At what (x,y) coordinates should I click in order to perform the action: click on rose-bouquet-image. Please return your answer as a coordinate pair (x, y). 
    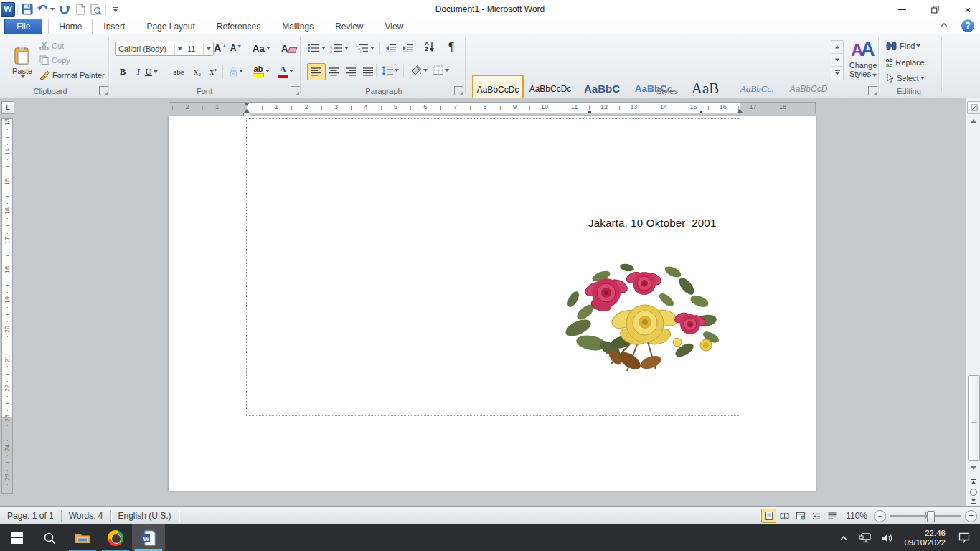
    Looking at the image, I should click on (641, 317).